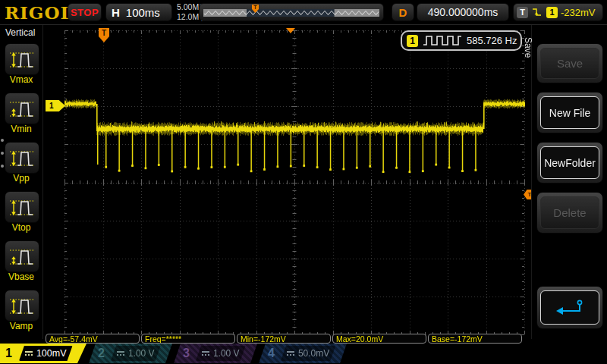 Image resolution: width=607 pixels, height=364 pixels. Describe the element at coordinates (413, 41) in the screenshot. I see `freq-counter-channel-badge: 1` at that location.